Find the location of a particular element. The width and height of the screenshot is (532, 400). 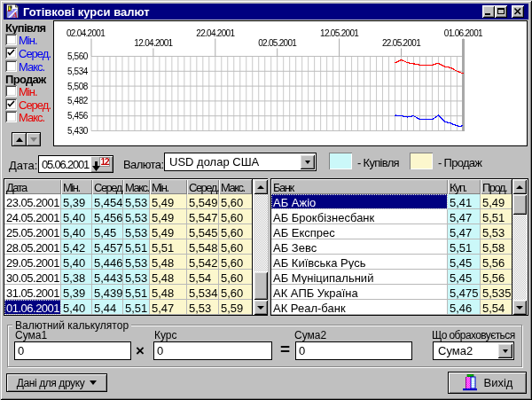

svg-text: 5,560 is located at coordinates (78, 57).